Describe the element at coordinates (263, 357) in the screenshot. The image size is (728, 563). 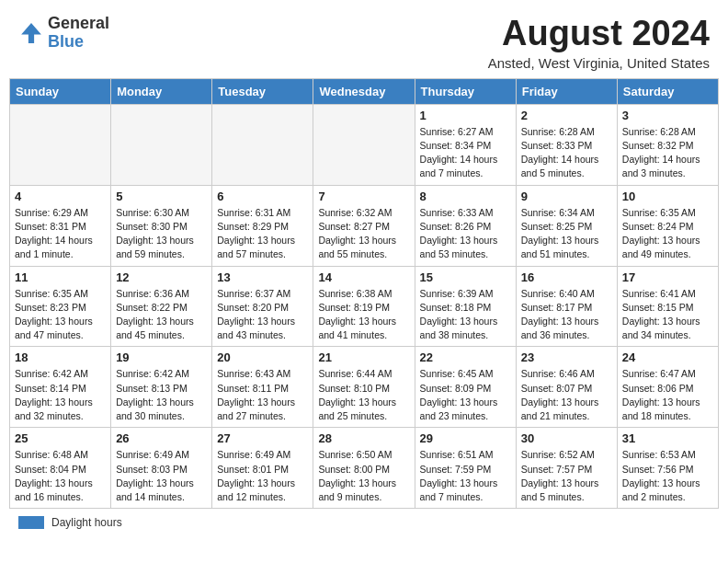
I see `day-number: 20` at that location.